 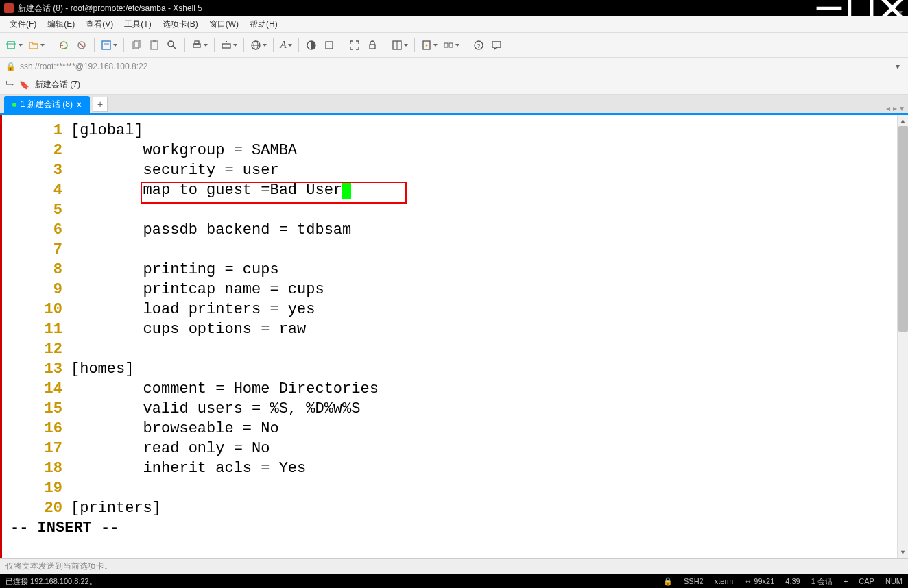 What do you see at coordinates (861, 8) in the screenshot?
I see `maximize-button` at bounding box center [861, 8].